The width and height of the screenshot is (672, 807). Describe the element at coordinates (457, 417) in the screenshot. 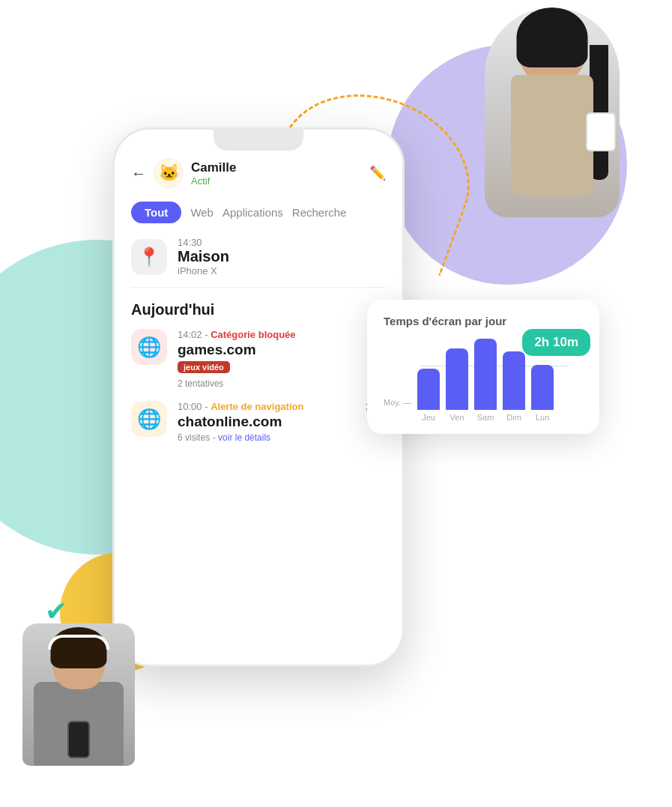

I see `bar-label-ven: Ven` at that location.